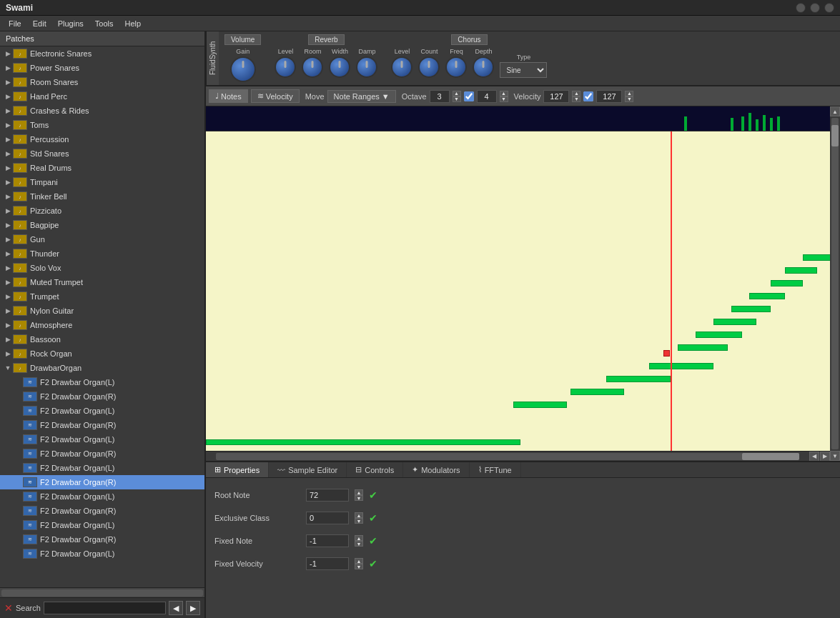 The width and height of the screenshot is (840, 618). I want to click on velocity-down-button: ▼, so click(576, 99).